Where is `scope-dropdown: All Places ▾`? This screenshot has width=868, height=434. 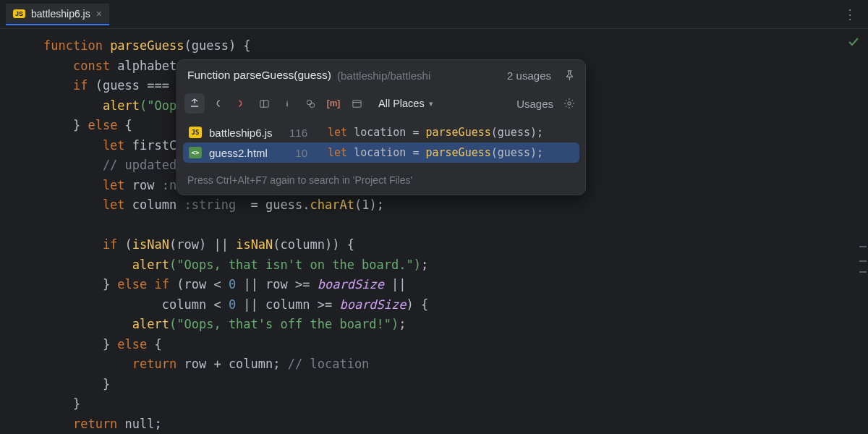 scope-dropdown: All Places ▾ is located at coordinates (406, 103).